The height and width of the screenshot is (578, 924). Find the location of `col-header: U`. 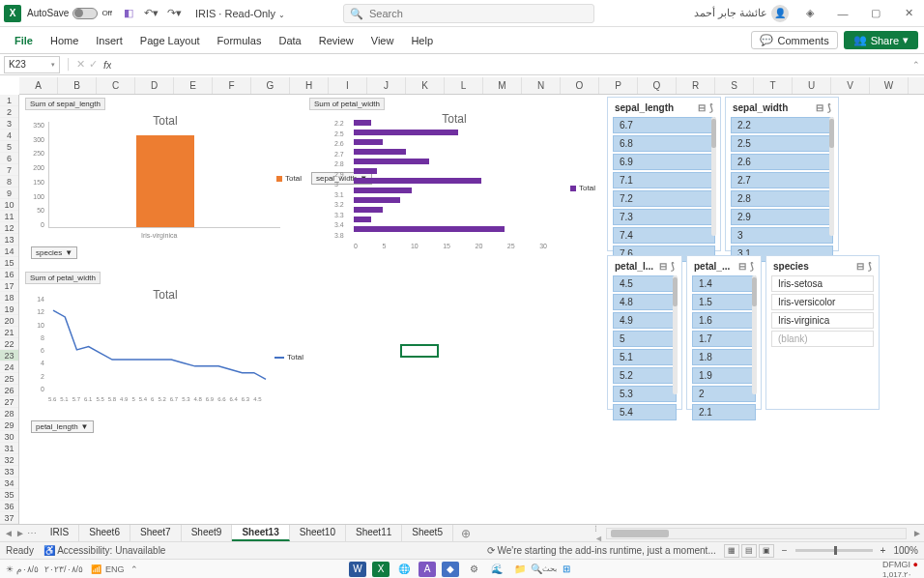

col-header: U is located at coordinates (812, 85).